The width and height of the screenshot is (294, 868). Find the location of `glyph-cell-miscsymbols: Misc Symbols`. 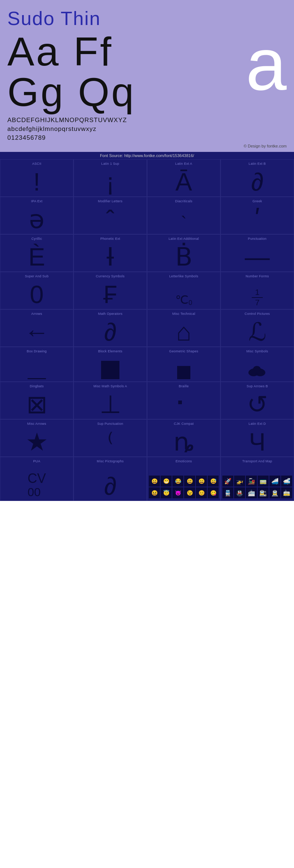

glyph-cell-miscsymbols: Misc Symbols is located at coordinates (257, 364).